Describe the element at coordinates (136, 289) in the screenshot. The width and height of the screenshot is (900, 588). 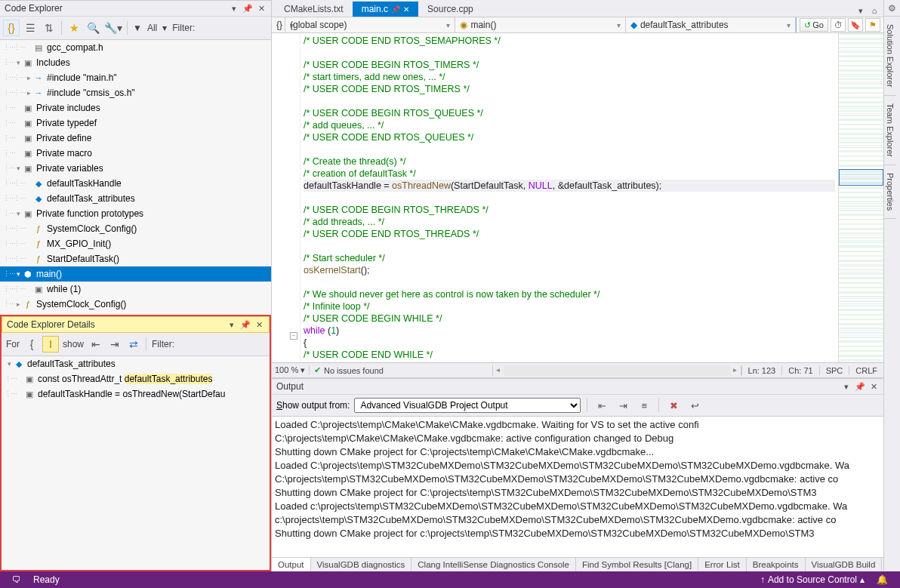
I see `tree-item: ⋮⋯⋮⋯▣while (1)` at that location.